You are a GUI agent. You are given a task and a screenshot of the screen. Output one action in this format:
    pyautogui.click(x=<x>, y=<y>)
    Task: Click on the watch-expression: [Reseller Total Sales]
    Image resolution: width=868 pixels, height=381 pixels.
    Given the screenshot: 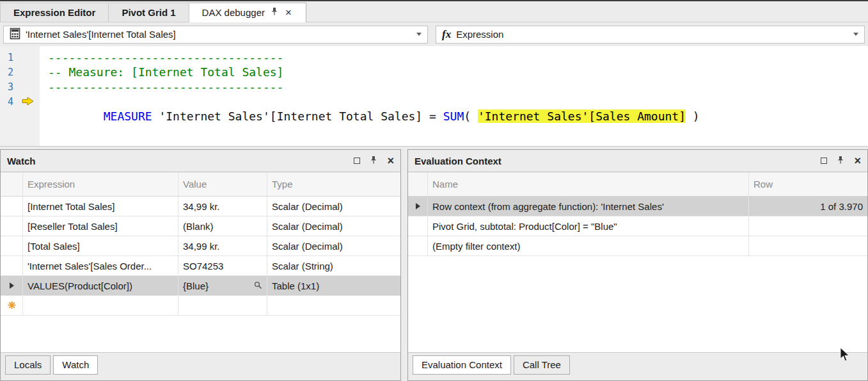 What is the action you would take?
    pyautogui.click(x=73, y=227)
    